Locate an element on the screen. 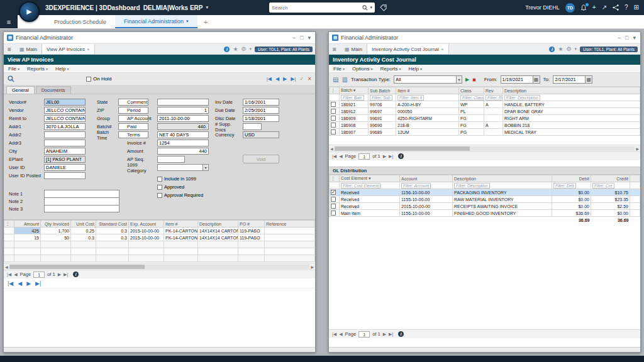 The image size is (644, 362). stop-icon: ■ is located at coordinates (474, 80).